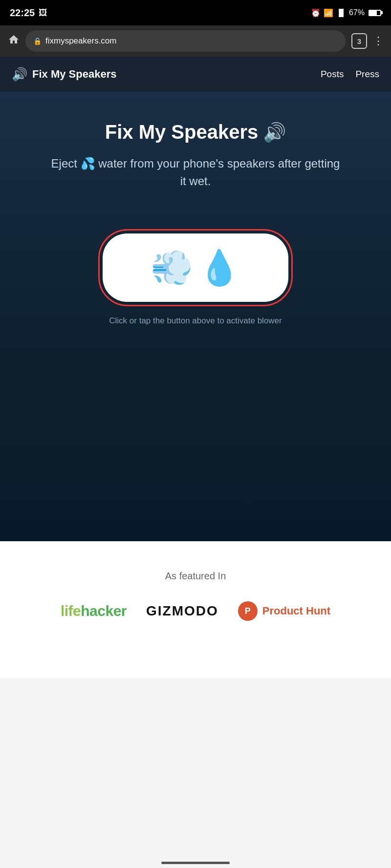 Image resolution: width=391 pixels, height=868 pixels. Describe the element at coordinates (88, 163) in the screenshot. I see `water-emoji-inline: 💦` at that location.